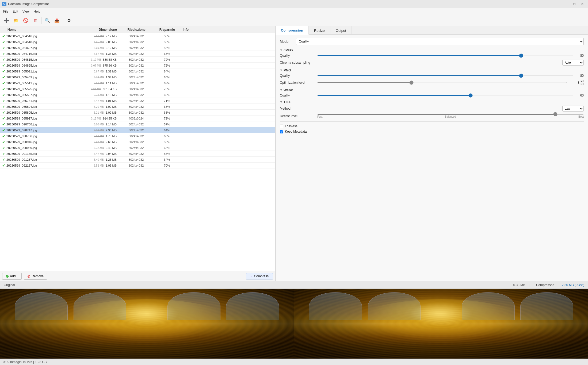 The image size is (588, 365). Describe the element at coordinates (138, 95) in the screenshot. I see `file-row: ✔ 20230529_085537.jpg 3.78 MB 1.19 MB 30…` at that location.